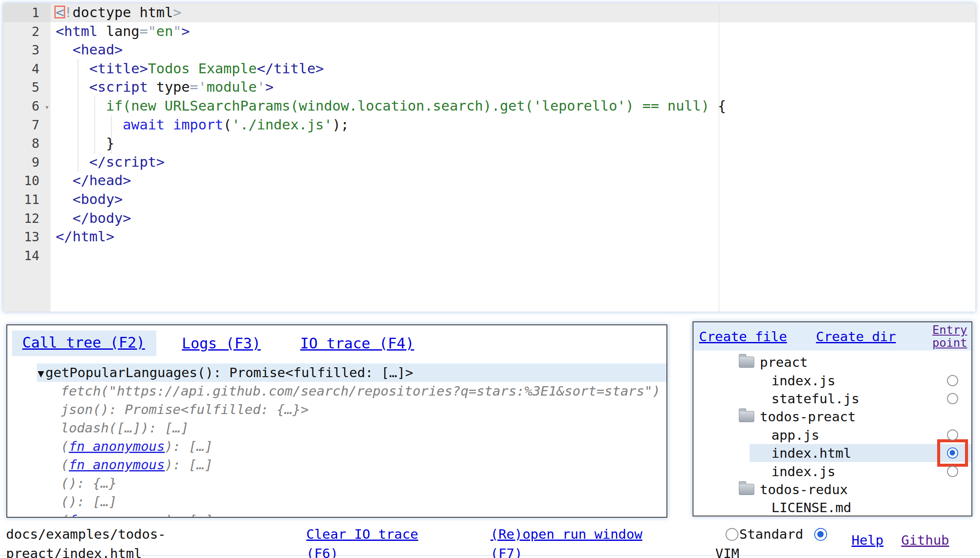 Image resolution: width=980 pixels, height=558 pixels. What do you see at coordinates (833, 489) in the screenshot?
I see `file-tree-dir-row: todos-redux` at bounding box center [833, 489].